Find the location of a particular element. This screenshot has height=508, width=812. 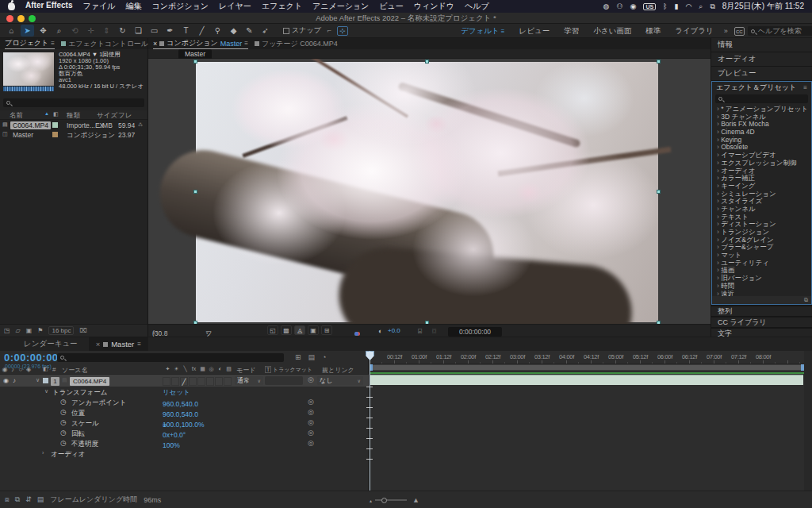

close-tab-icon: × is located at coordinates (98, 344).